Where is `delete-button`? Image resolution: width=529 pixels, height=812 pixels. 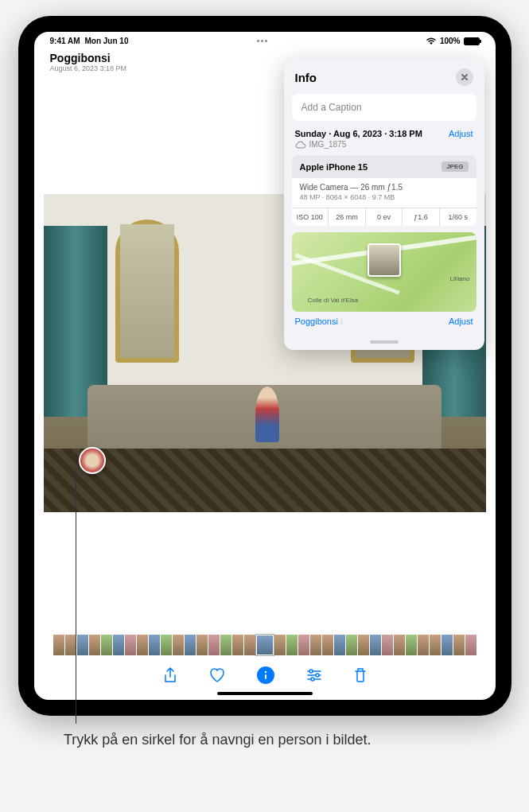 delete-button is located at coordinates (360, 675).